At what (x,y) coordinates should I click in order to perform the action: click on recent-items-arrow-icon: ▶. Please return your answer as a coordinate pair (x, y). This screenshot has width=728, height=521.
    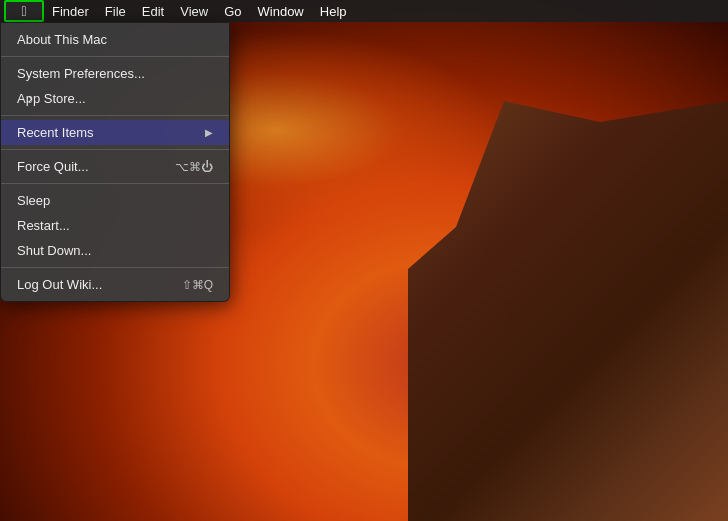
    Looking at the image, I should click on (209, 132).